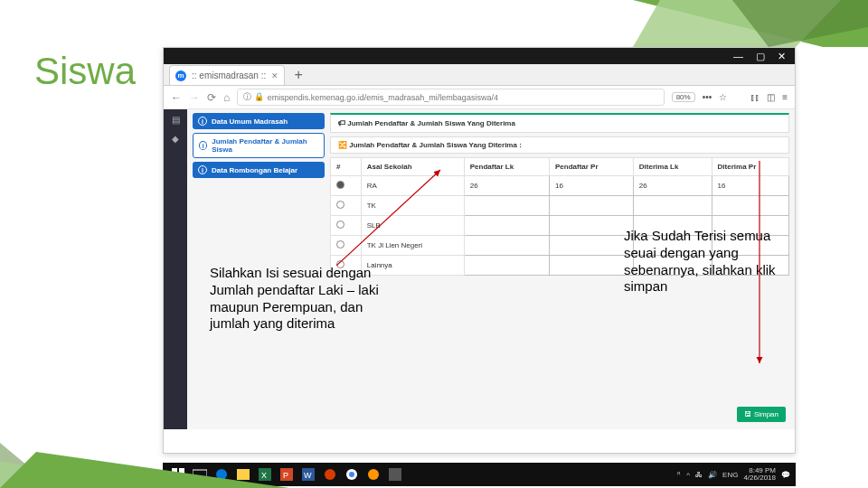 This screenshot has width=868, height=488. I want to click on zoom-badge: 80%, so click(684, 98).